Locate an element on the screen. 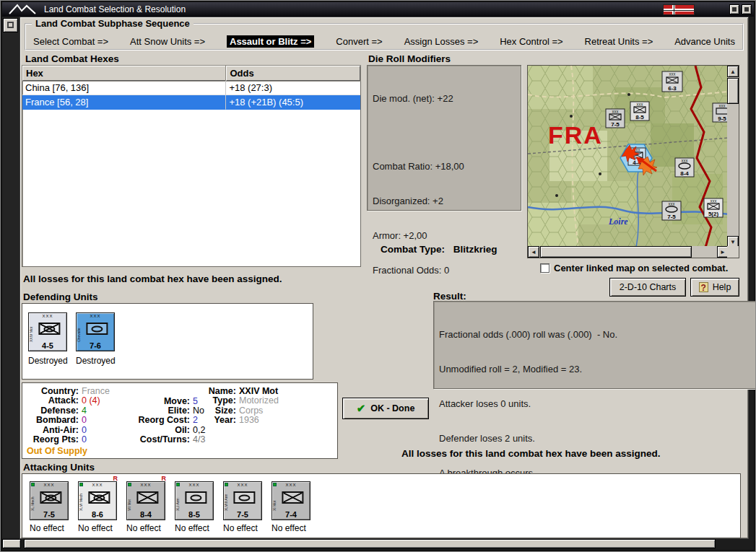  motorized-unit-icon is located at coordinates (292, 498).